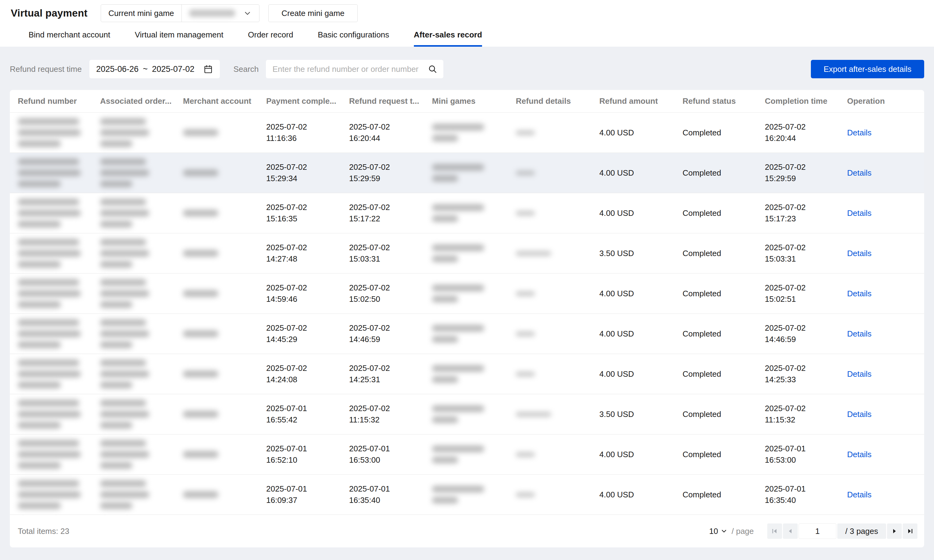 The height and width of the screenshot is (560, 934). I want to click on completion-time: 2025-07-0216:20:44, so click(806, 133).